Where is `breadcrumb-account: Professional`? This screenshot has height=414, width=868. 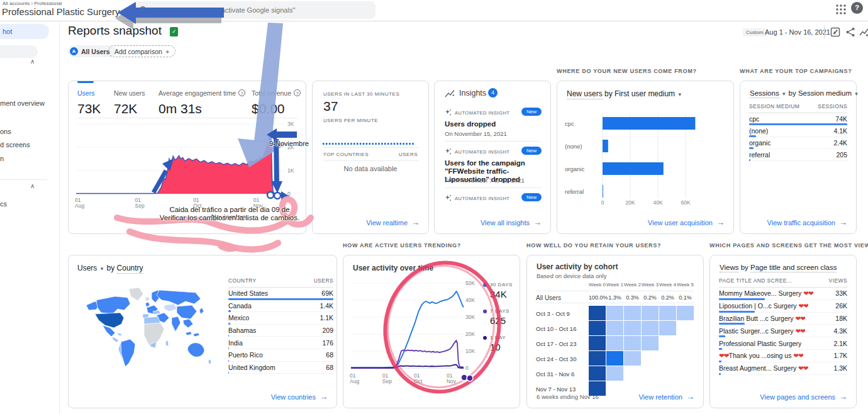
breadcrumb-account: Professional is located at coordinates (48, 4).